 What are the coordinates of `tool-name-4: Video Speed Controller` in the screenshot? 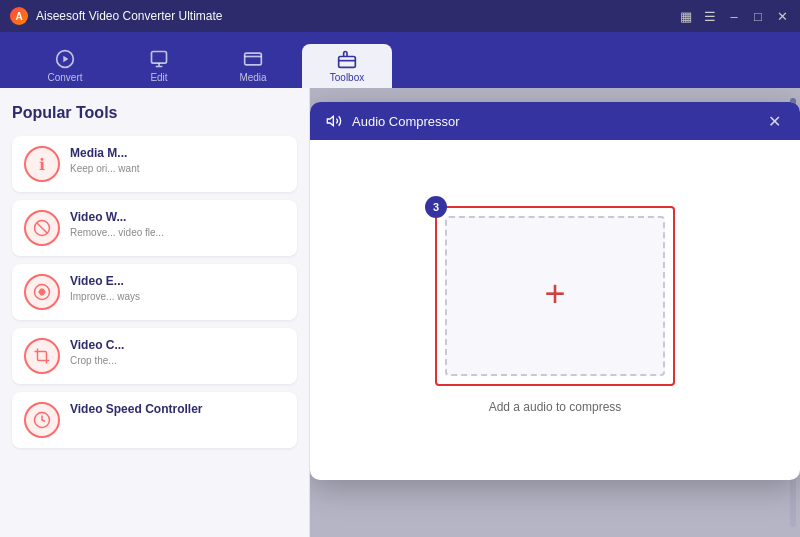 It's located at (178, 409).